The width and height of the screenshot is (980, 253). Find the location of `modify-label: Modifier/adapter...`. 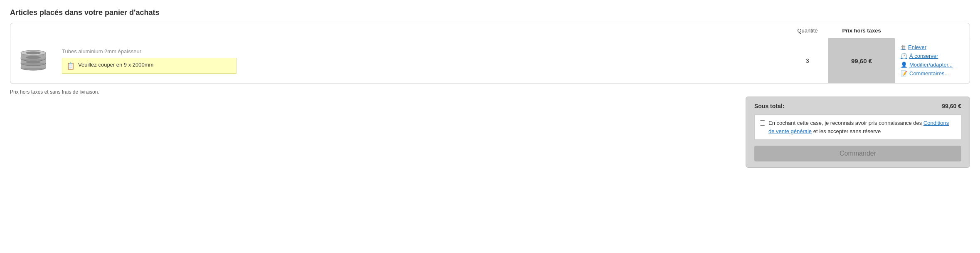

modify-label: Modifier/adapter... is located at coordinates (931, 65).